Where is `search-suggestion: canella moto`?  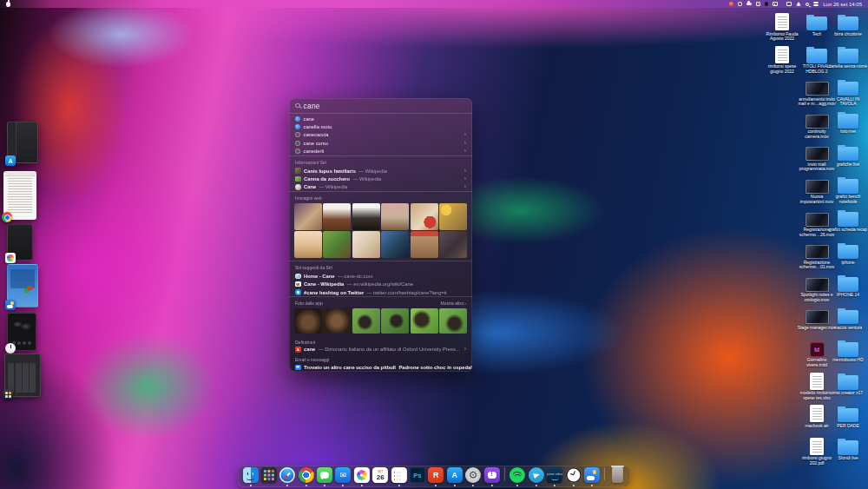
search-suggestion: canella moto is located at coordinates (380, 127).